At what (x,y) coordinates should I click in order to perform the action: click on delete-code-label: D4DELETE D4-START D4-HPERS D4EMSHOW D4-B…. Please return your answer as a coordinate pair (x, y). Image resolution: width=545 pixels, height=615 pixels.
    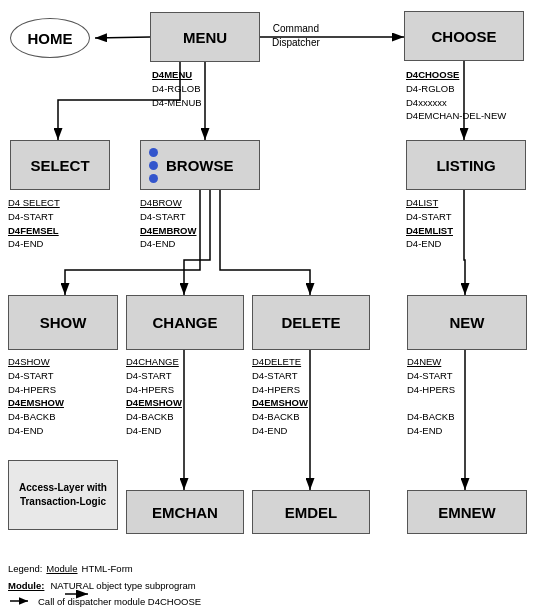
    Looking at the image, I should click on (280, 396).